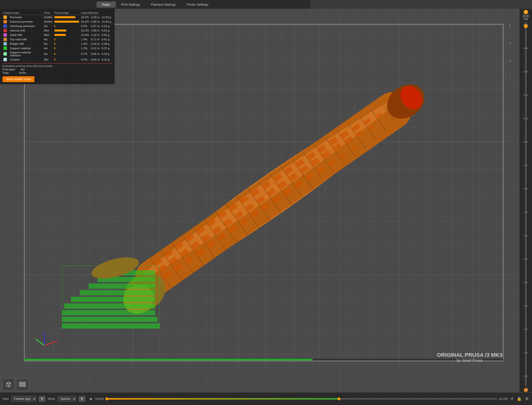  I want to click on stats-row: Support material 4m 1.2% 0.12 m 0.37 g, so click(57, 48).